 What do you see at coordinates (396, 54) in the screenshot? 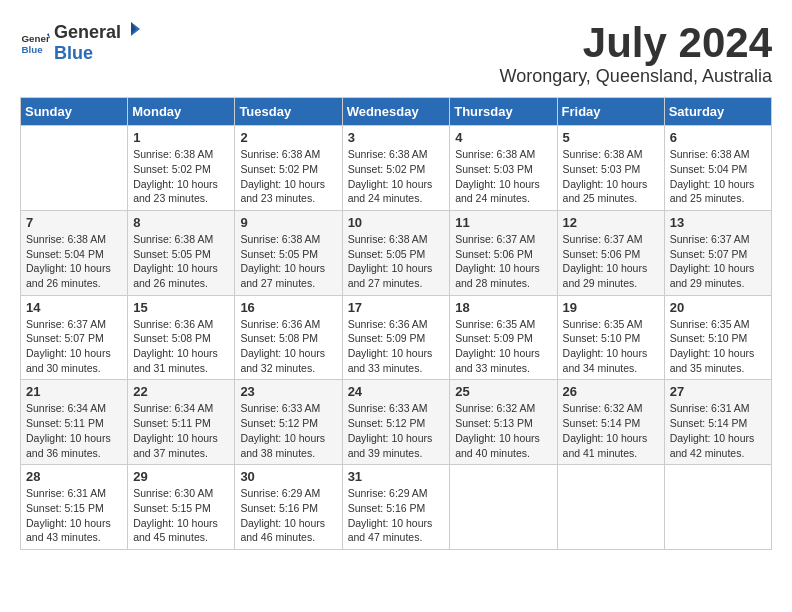
I see `header: General Blue General Blue July 2024 Woro…` at bounding box center [396, 54].